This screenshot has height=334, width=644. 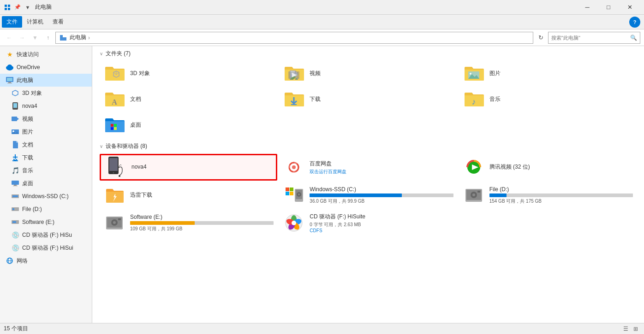 I want to click on sidebar-item-desktop: 桌面, so click(x=46, y=183).